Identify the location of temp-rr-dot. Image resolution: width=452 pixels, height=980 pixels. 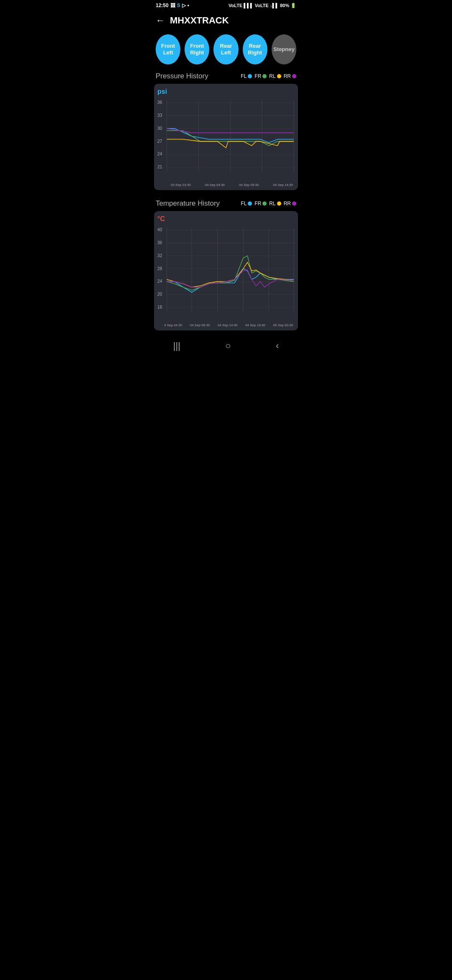
(294, 204).